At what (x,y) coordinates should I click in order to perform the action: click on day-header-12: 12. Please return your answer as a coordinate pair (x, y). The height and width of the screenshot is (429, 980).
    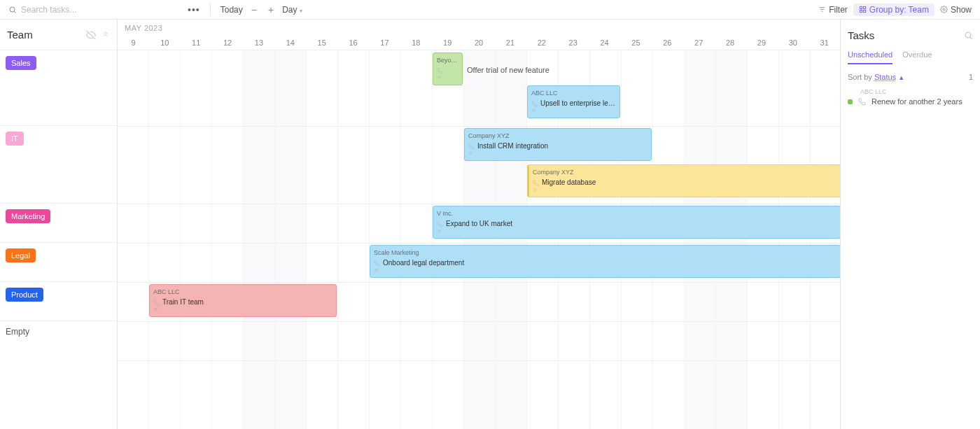
    Looking at the image, I should click on (228, 43).